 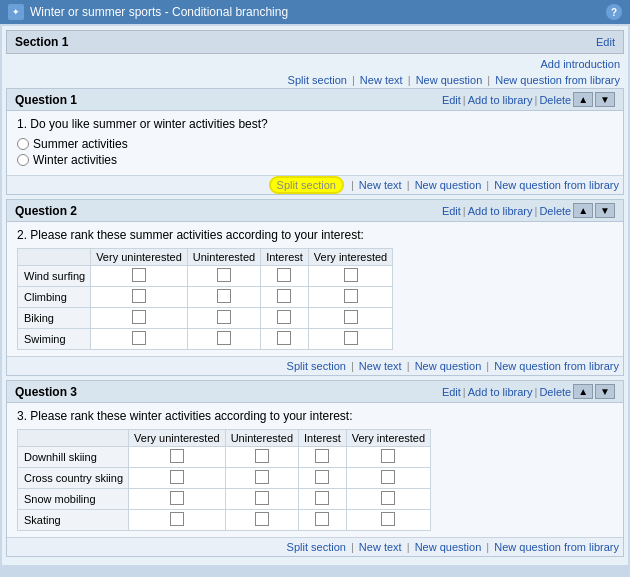 What do you see at coordinates (614, 12) in the screenshot?
I see `help-icon: ?` at bounding box center [614, 12].